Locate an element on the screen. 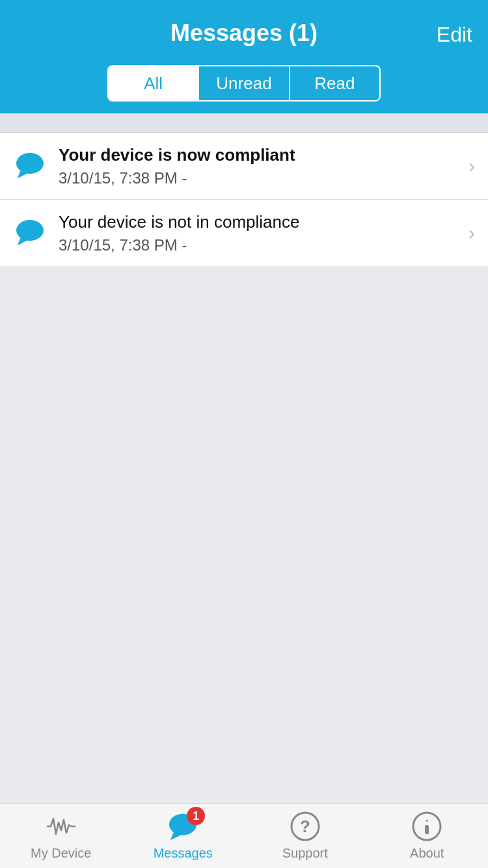 The width and height of the screenshot is (488, 868). tab-messages-label: Messages is located at coordinates (183, 854).